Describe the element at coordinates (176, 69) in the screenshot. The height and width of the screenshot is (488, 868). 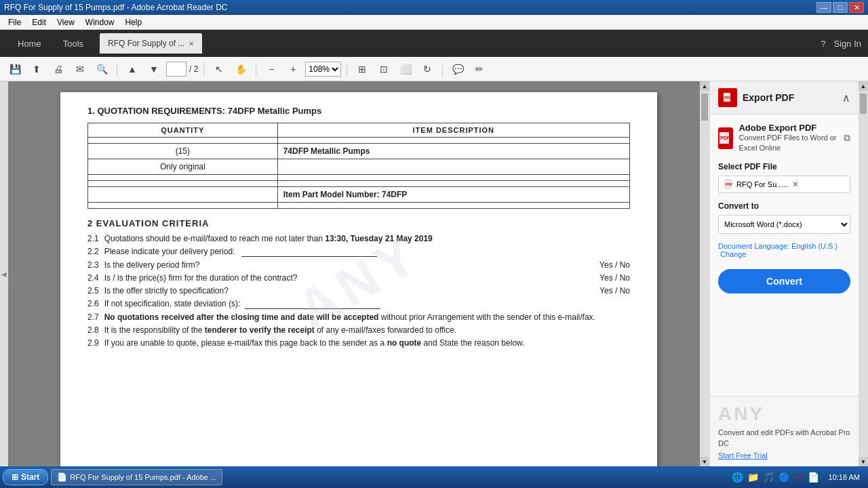
I see `page-number-input: 1` at that location.